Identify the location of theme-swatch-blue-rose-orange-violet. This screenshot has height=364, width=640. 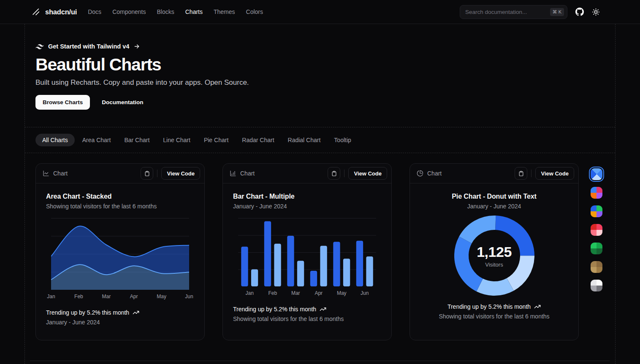
(597, 193).